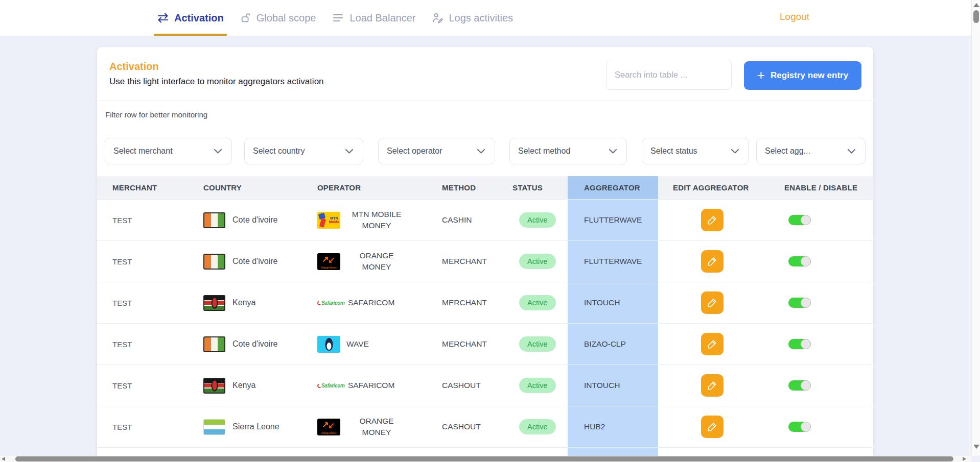 This screenshot has height=462, width=980. Describe the element at coordinates (259, 427) in the screenshot. I see `country-cell: Sierra Leone` at that location.